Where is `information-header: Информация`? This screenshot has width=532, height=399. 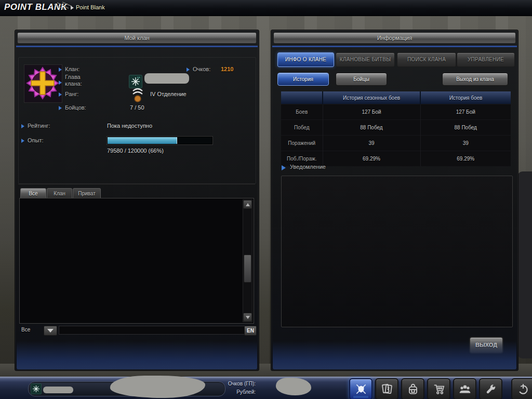 information-header: Информация is located at coordinates (395, 38).